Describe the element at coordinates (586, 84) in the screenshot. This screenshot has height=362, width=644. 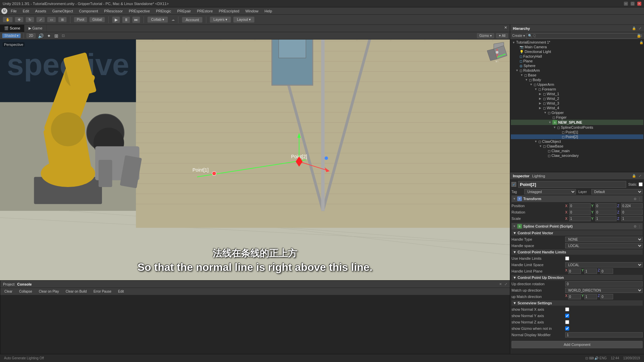
I see `tree-upper-arm: ▼ ◻ UpperArm` at that location.